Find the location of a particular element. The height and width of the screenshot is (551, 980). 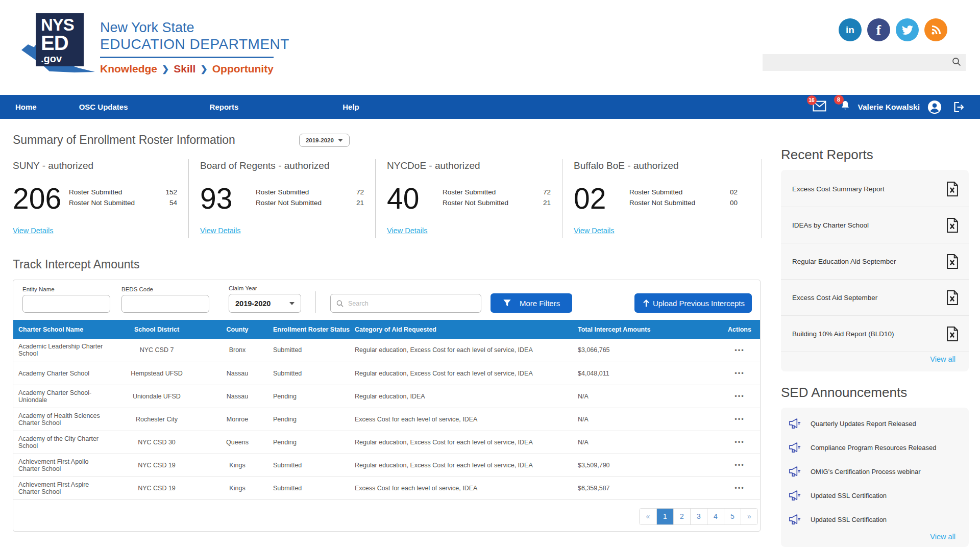

linkedin-icon: in is located at coordinates (850, 30).